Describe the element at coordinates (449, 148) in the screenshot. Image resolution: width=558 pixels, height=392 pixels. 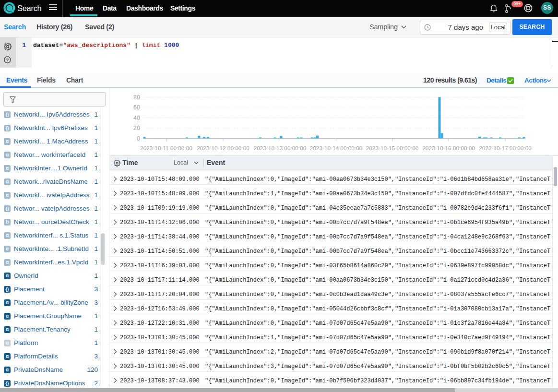
I see `svg-text: 2023-10-16 00:00:00` at that location.